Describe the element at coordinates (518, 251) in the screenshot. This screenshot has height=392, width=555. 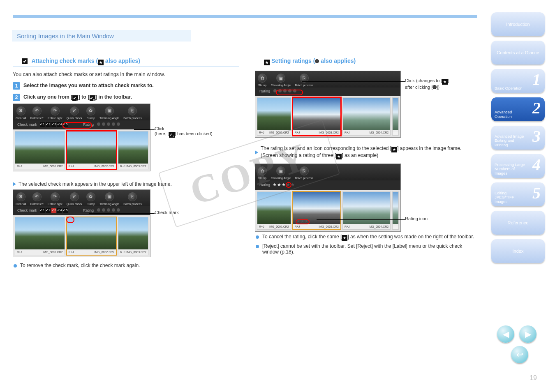
I see `tab-index: Index` at that location.